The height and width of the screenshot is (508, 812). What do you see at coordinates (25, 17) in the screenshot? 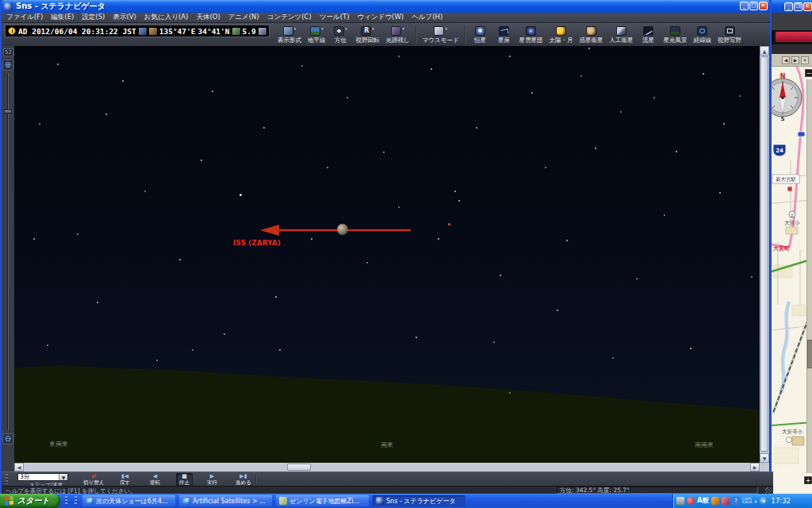
I see `menu-file: ファイル(F)` at bounding box center [25, 17].